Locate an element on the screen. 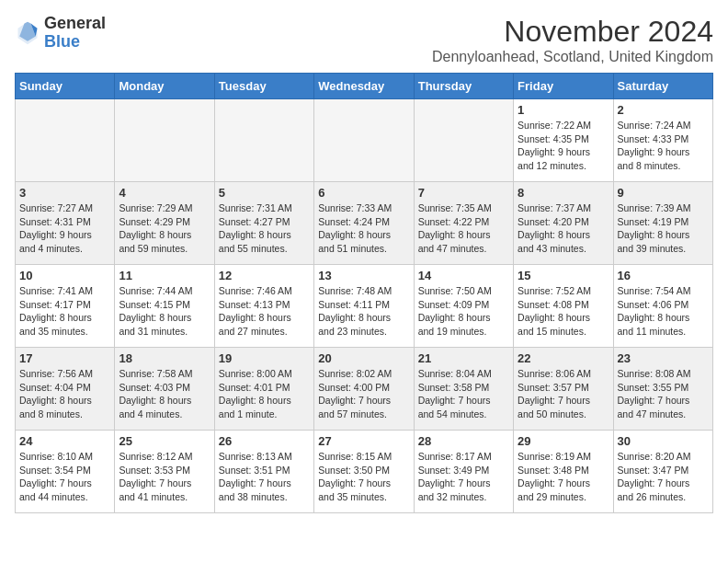  day-info: Sunrise: 8:02 AM Sunset: 4:00 PM Dayligh… is located at coordinates (364, 394).